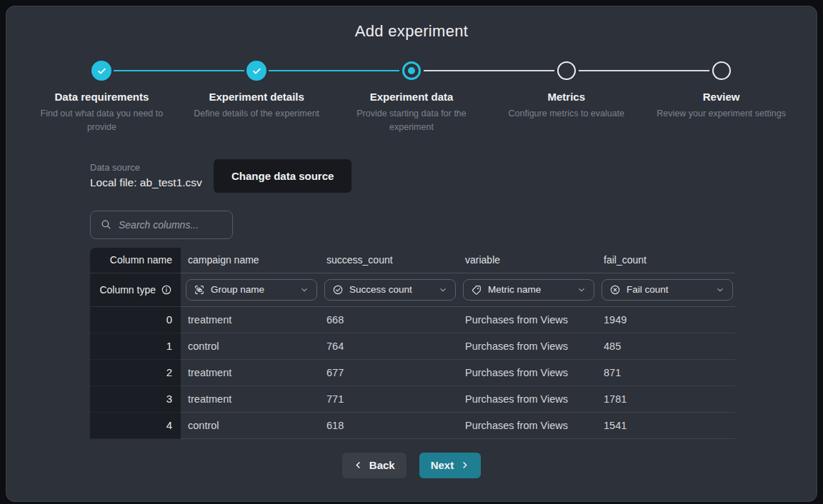 This screenshot has height=504, width=823. I want to click on row-index: 3, so click(136, 400).